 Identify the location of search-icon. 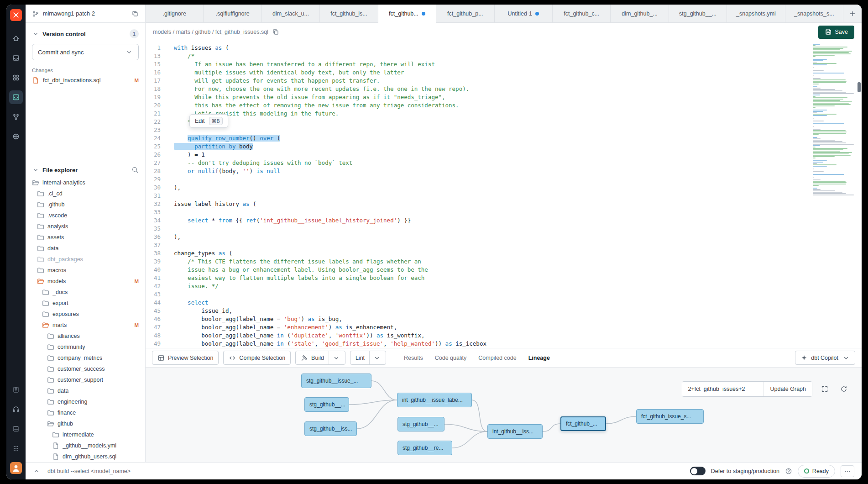
(135, 170).